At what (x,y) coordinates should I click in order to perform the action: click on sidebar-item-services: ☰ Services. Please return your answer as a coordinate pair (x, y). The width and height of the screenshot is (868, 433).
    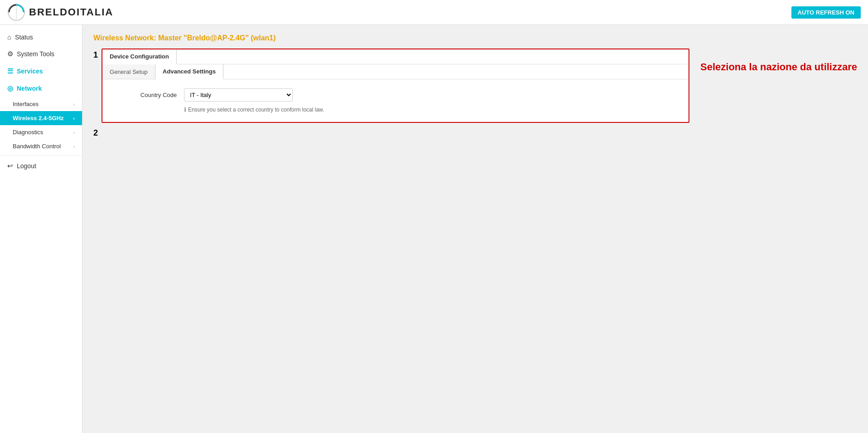
    Looking at the image, I should click on (41, 71).